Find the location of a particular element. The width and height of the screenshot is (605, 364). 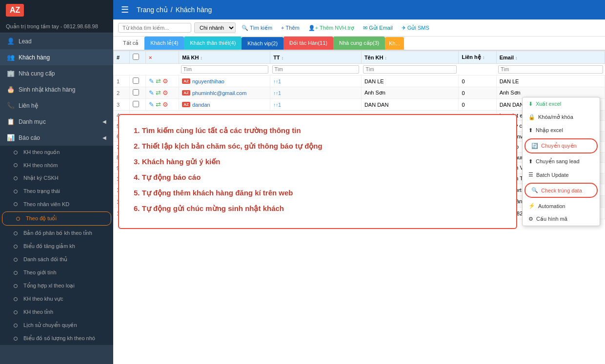

tab-khach-le: Khách lẻ(4) is located at coordinates (164, 43).